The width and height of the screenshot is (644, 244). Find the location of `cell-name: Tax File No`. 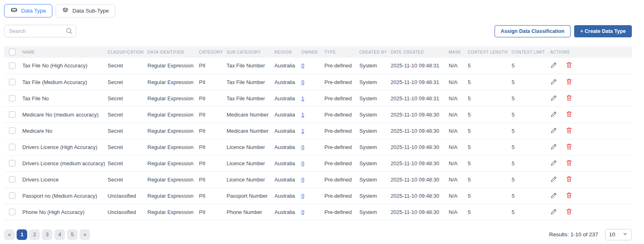

cell-name: Tax File No is located at coordinates (65, 98).